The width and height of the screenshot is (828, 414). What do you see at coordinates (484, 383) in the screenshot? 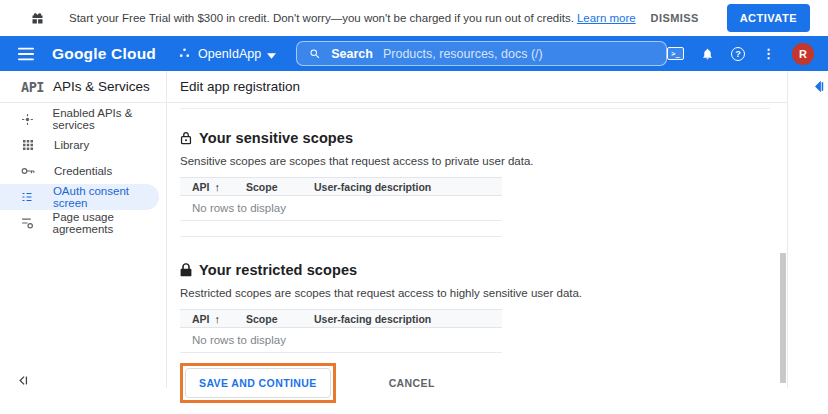
I see `form-actions: SAVE AND CONTINUE CANCEL` at bounding box center [484, 383].